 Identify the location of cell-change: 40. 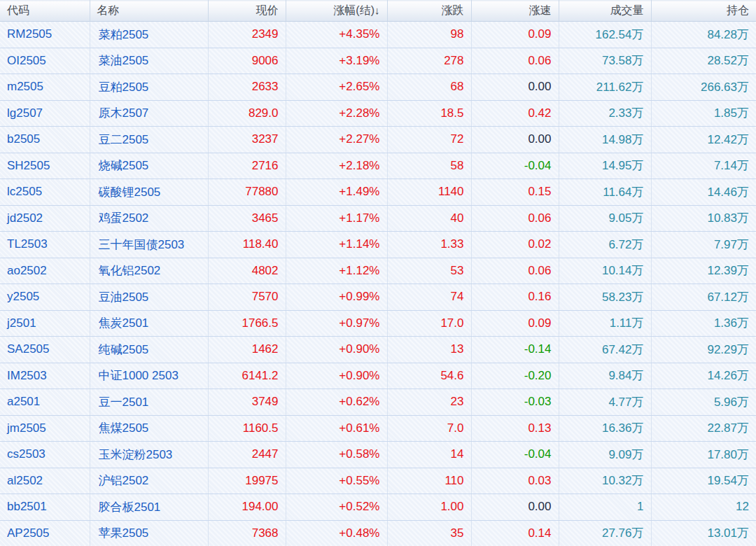
(429, 218).